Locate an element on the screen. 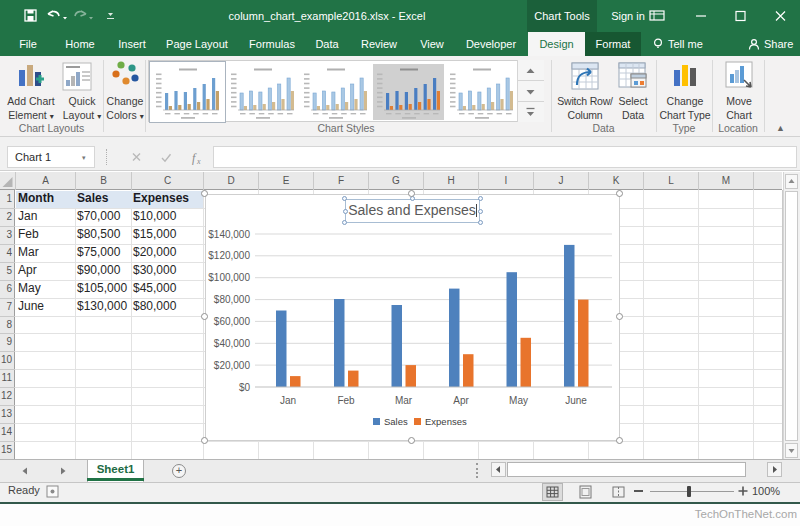 The height and width of the screenshot is (526, 800). svg-text: x is located at coordinates (198, 162).